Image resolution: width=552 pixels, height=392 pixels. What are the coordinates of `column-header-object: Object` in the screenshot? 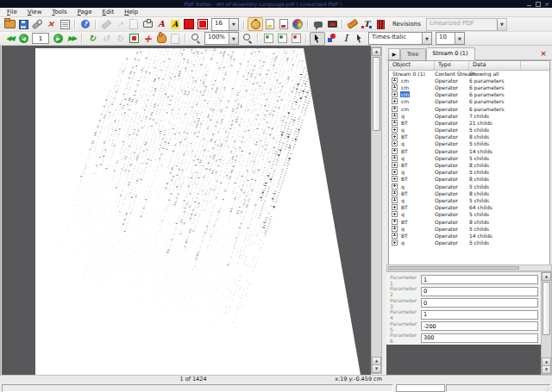 It's located at (412, 65).